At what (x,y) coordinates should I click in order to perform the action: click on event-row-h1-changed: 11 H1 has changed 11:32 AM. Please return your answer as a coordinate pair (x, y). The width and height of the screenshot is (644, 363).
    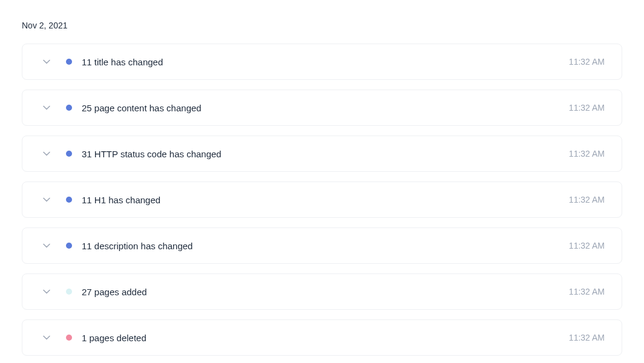
    Looking at the image, I should click on (322, 200).